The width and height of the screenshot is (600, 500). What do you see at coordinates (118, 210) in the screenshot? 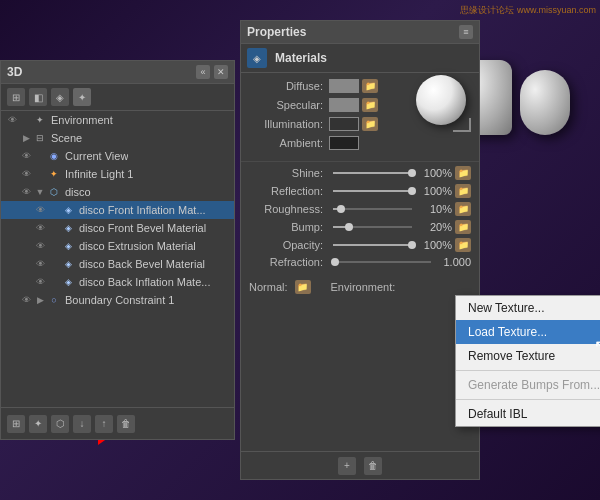
I see `tree-item-disco-front-inflation: 👁 ◈ disco Front Inflation Mat...` at bounding box center [118, 210].